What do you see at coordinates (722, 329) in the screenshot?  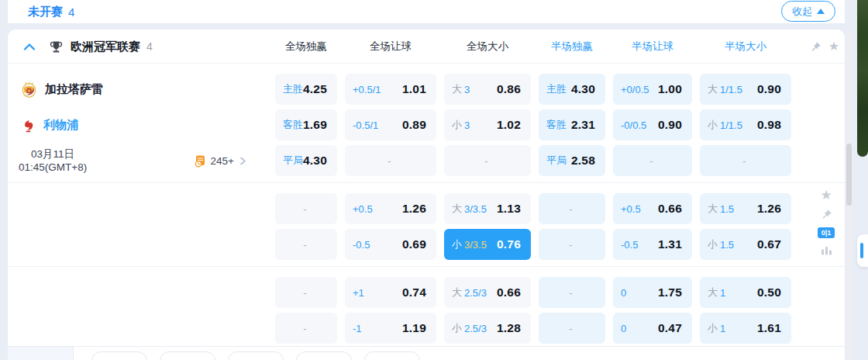 I see `handicap-line: 1` at bounding box center [722, 329].